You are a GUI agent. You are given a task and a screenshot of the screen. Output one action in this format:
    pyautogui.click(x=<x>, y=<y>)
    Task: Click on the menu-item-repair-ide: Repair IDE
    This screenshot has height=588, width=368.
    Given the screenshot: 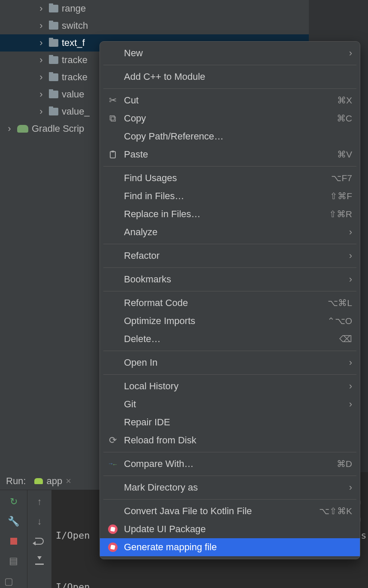 What is the action you would take?
    pyautogui.click(x=230, y=422)
    